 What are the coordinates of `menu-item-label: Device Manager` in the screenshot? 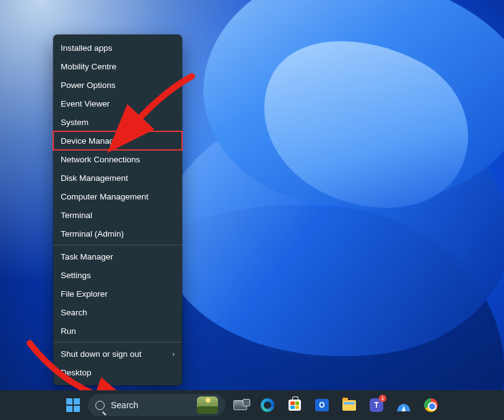 It's located at (91, 141).